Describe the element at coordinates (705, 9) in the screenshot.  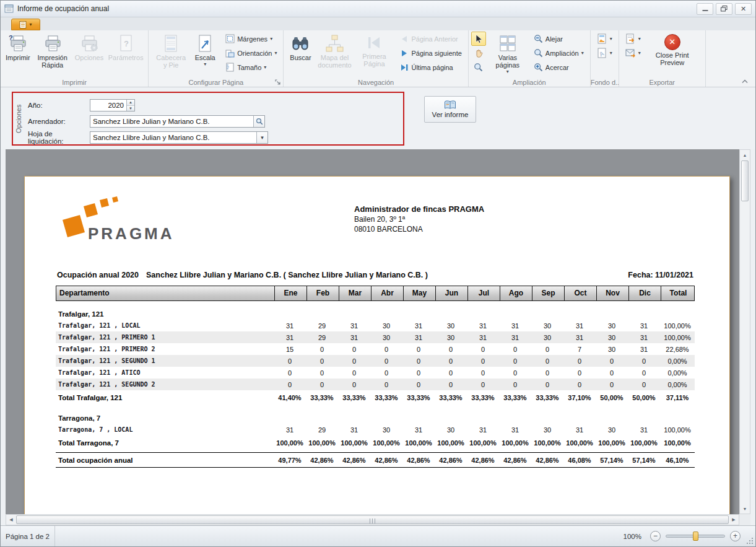
I see `minimize-button` at that location.